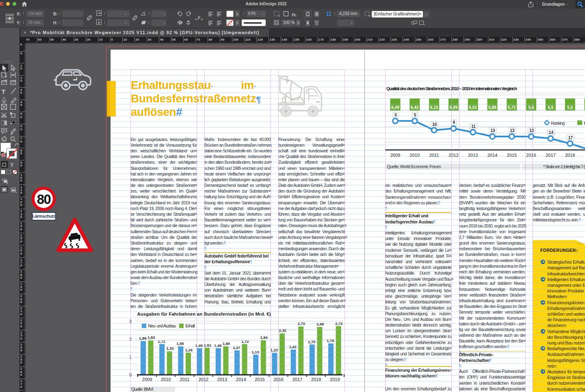 The image size is (585, 392). Describe the element at coordinates (531, 107) in the screenshot. I see `svg-text: 5,6` at that location.